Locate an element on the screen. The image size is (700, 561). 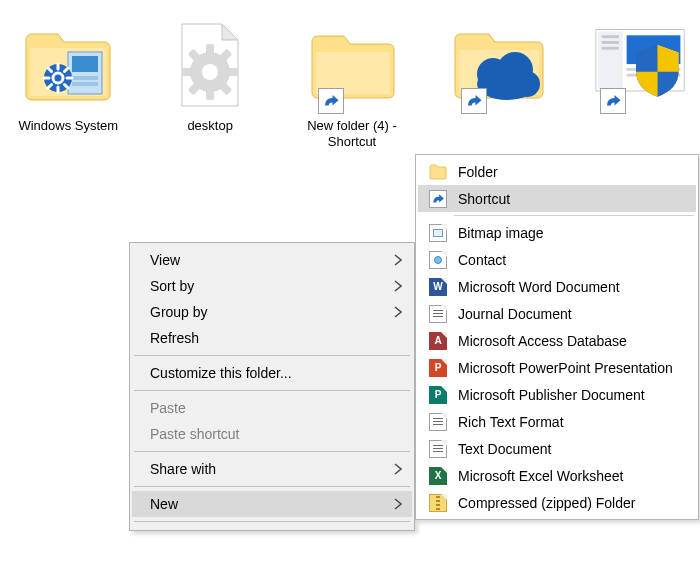
menu-sort-by: Sort by is located at coordinates (272, 286).